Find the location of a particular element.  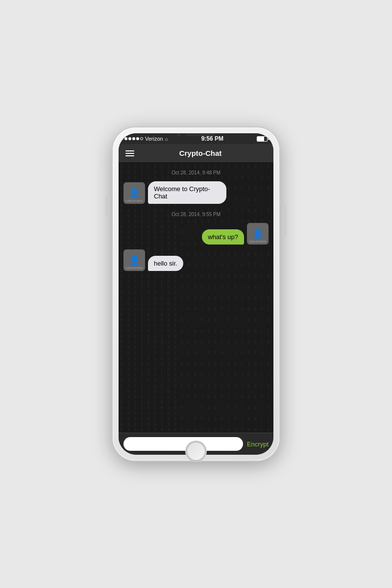

message-input is located at coordinates (183, 444).